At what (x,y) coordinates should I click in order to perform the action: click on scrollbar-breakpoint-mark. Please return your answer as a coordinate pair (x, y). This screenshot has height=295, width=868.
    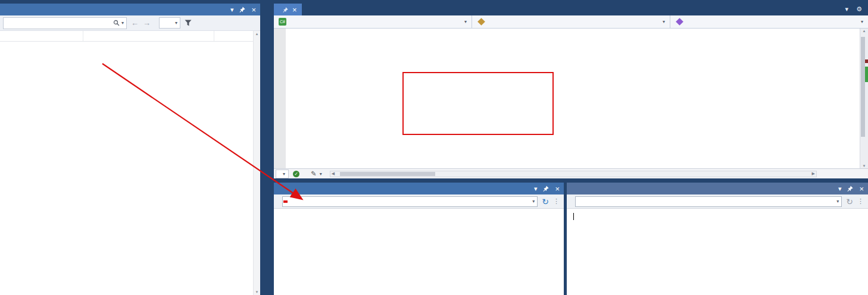
    Looking at the image, I should click on (867, 61).